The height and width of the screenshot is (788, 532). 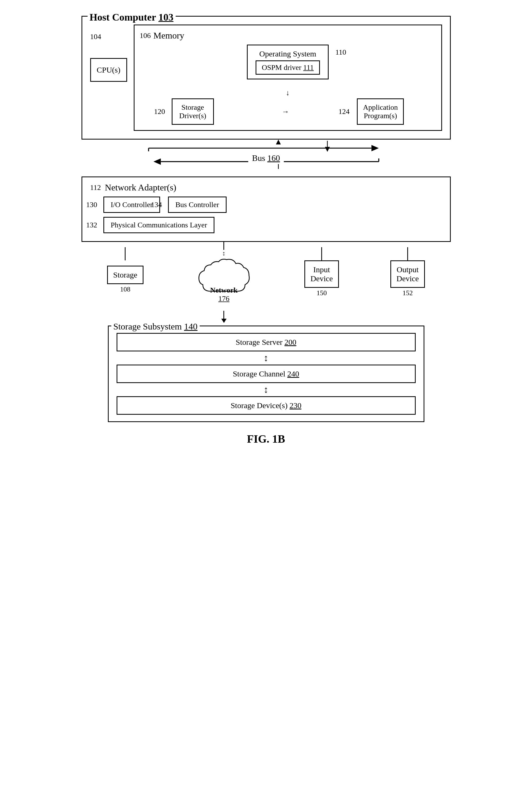 I want to click on os-box: Operating System OSPM driver 111 110, so click(x=288, y=62).